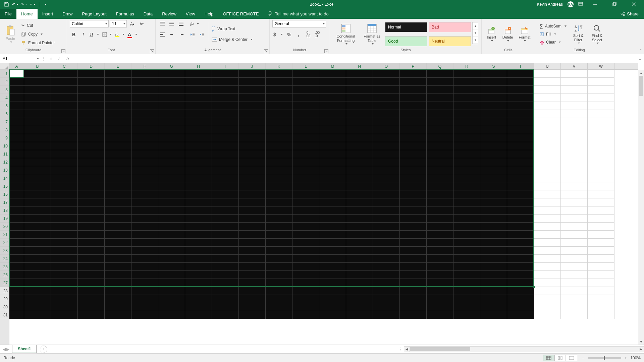  Describe the element at coordinates (571, 4) in the screenshot. I see `user-avatar: KA` at that location.